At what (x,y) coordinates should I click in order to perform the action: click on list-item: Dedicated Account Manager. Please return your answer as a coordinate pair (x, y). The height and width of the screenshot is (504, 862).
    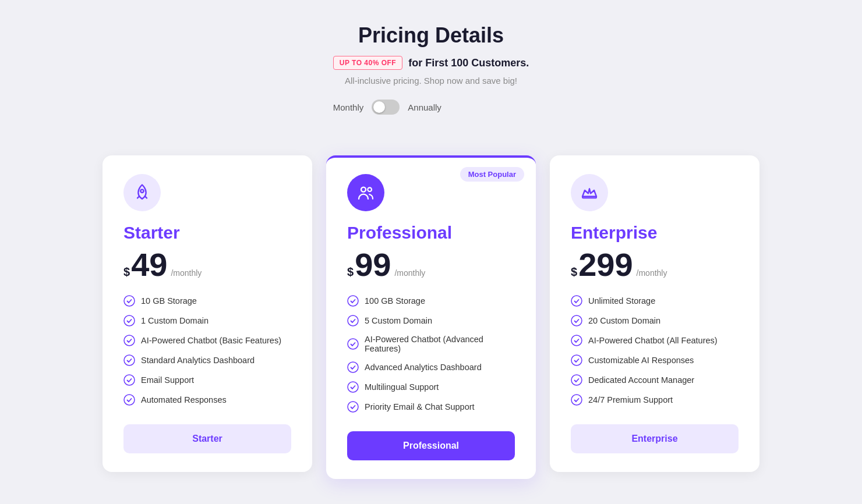
    Looking at the image, I should click on (655, 380).